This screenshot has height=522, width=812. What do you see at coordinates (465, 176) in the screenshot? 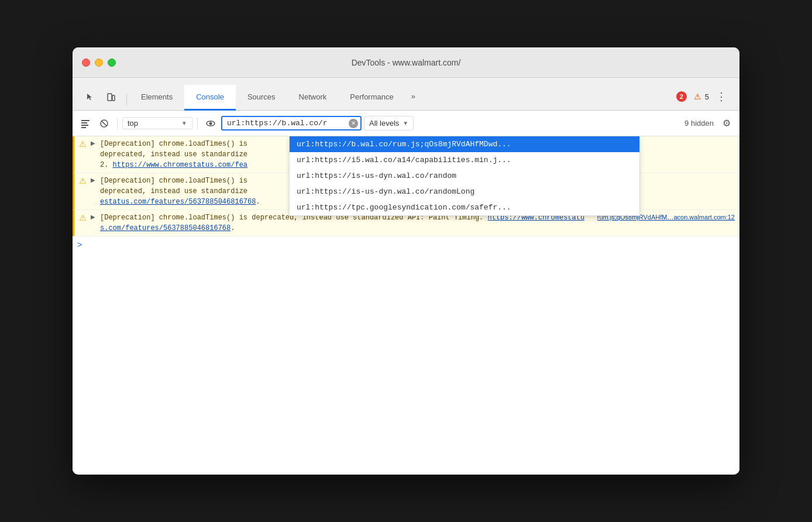
I see `autocomplete-item-3: url:https://is-us-dyn.wal.co/random` at bounding box center [465, 176].